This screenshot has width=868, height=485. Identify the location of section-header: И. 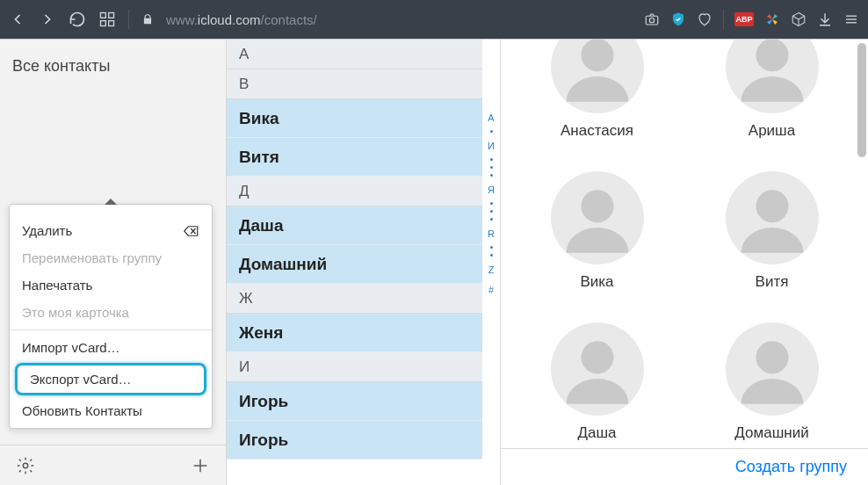
(355, 367).